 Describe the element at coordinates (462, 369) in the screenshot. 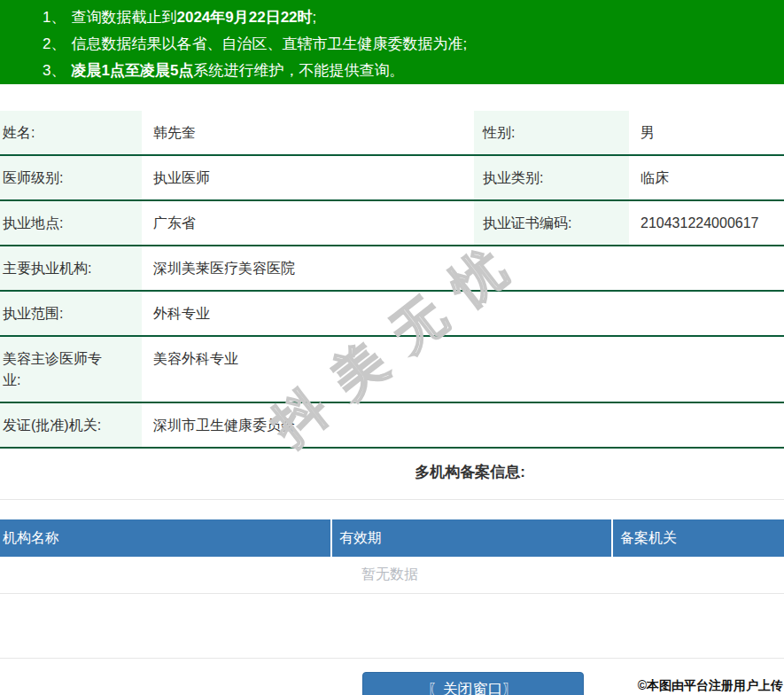

I see `field-value-cosmetic-specialty: 美容外科专业` at that location.